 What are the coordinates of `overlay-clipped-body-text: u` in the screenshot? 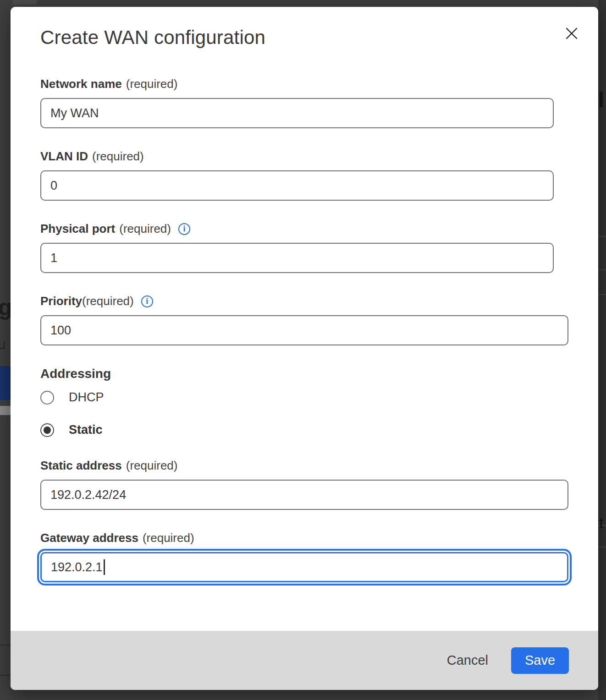 It's located at (3, 345).